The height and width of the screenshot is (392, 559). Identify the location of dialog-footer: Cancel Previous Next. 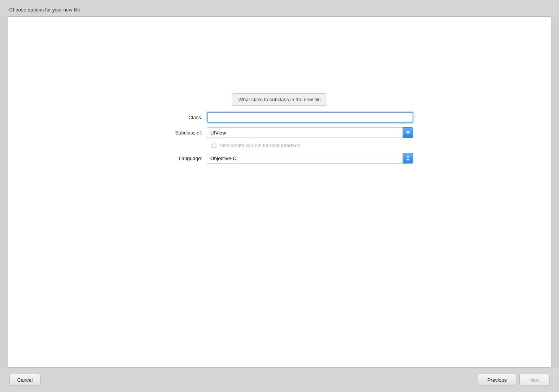
(280, 380).